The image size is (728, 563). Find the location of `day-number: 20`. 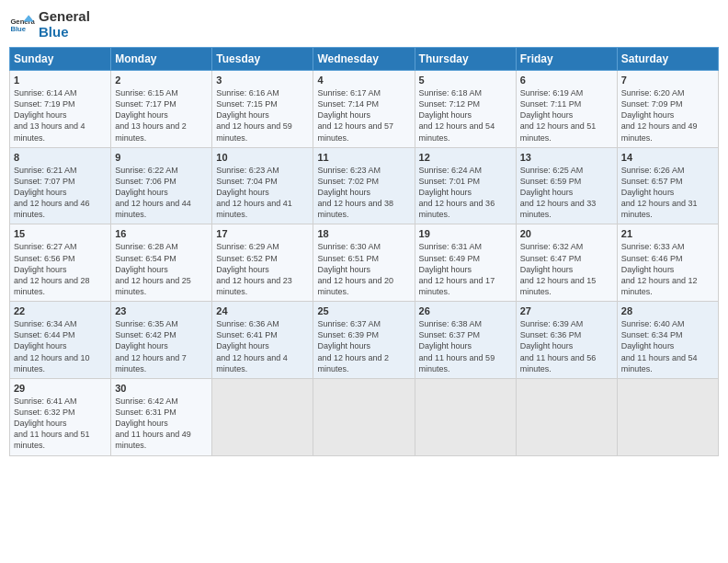

day-number: 20 is located at coordinates (566, 234).